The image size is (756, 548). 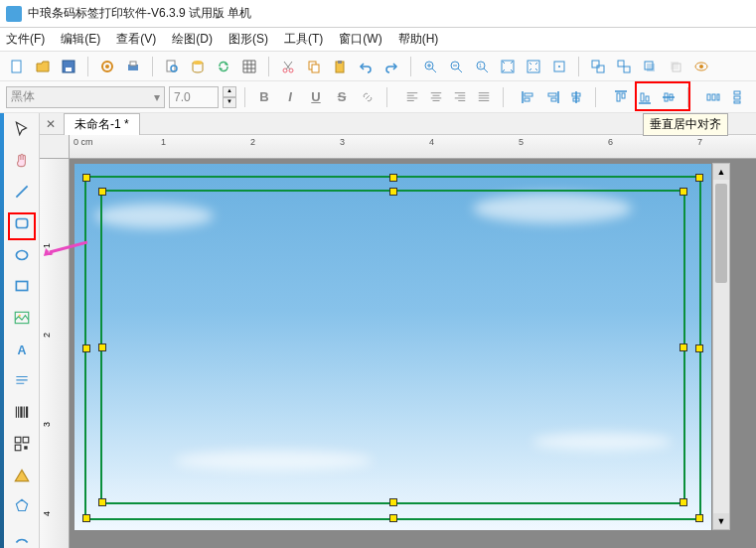 I want to click on menu-edit: 编辑(E), so click(x=80, y=40).